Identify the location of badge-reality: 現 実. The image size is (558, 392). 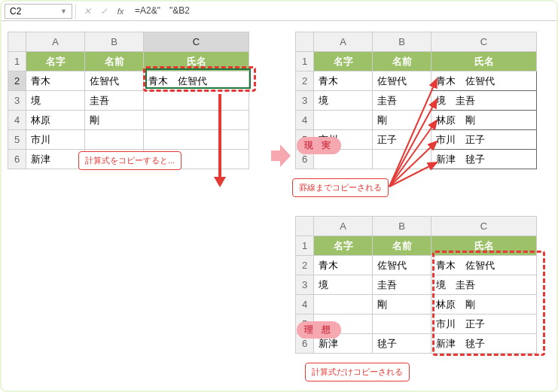
(319, 146).